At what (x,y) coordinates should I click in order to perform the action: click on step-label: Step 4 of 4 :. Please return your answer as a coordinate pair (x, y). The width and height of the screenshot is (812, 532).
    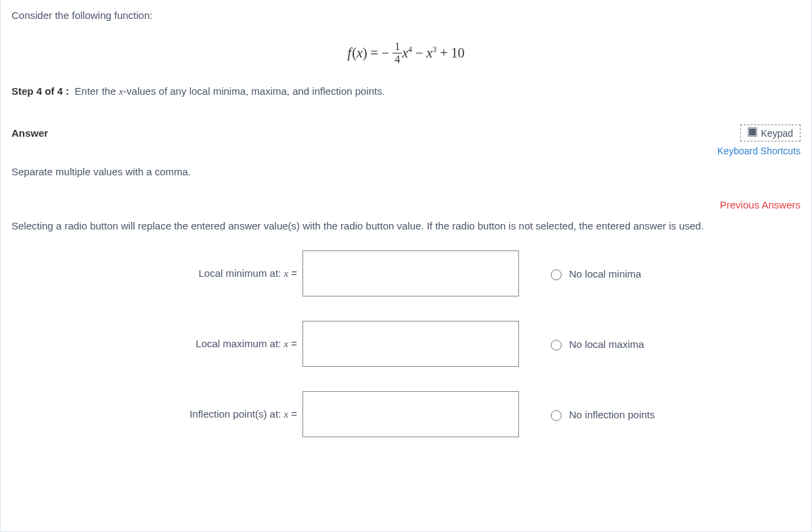
    Looking at the image, I should click on (41, 91).